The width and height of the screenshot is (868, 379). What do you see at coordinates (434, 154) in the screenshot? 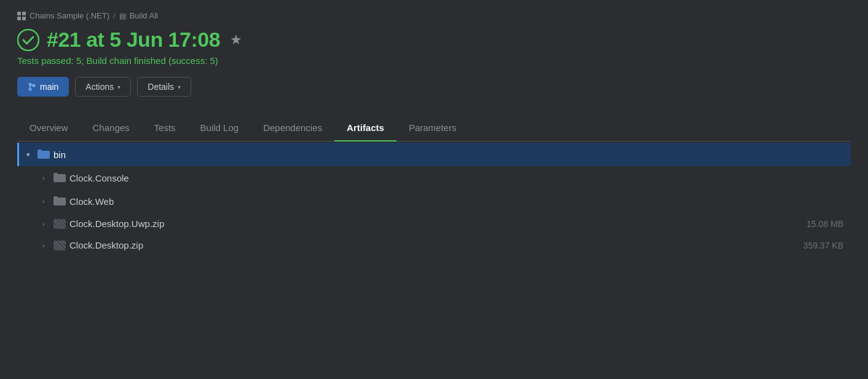
I see `tree-item-bin: ▾ bin` at bounding box center [434, 154].